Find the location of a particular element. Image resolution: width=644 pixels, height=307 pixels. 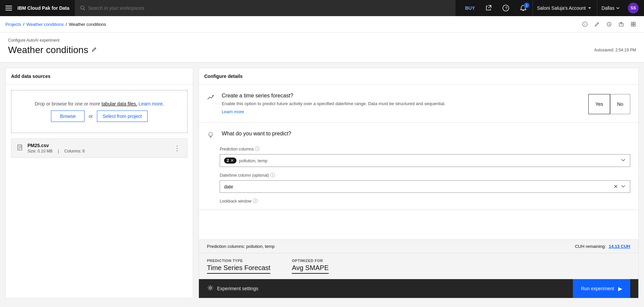

yes-button: Yes is located at coordinates (599, 104).